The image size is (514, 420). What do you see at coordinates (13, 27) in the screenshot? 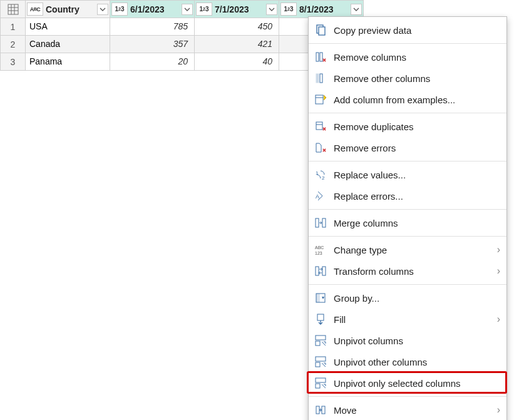
I see `row-number: 1` at bounding box center [13, 27].